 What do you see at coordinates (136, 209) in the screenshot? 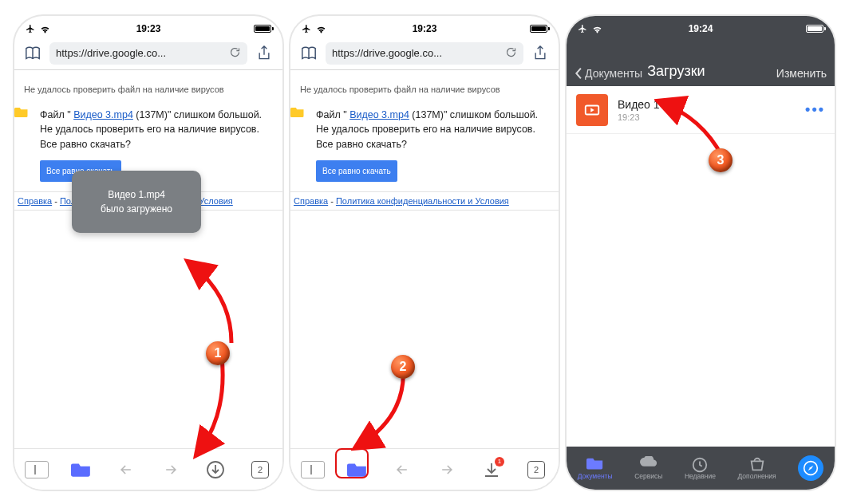
I see `toast-message: было загружено` at bounding box center [136, 209].